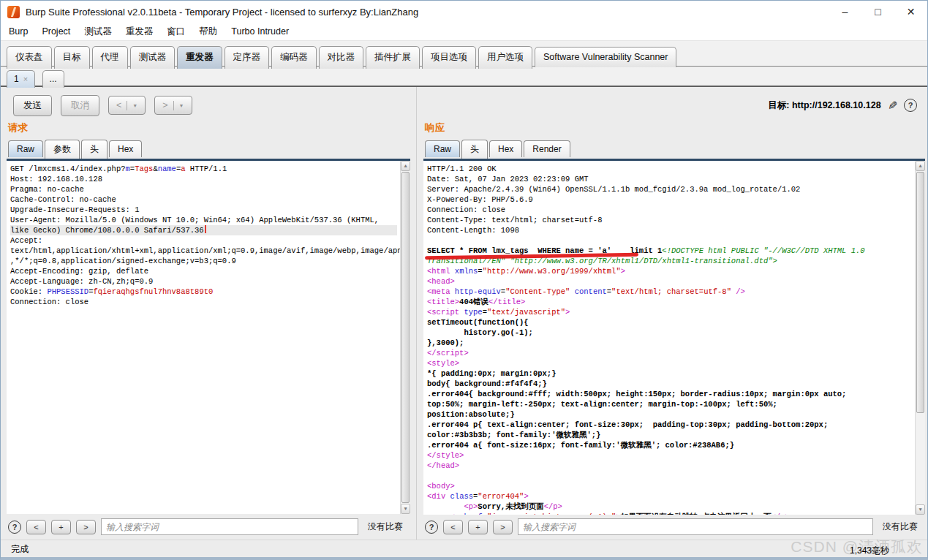  What do you see at coordinates (842, 105) in the screenshot?
I see `target-display: 目标: http://192.168.10.128 ✎ ?` at bounding box center [842, 105].